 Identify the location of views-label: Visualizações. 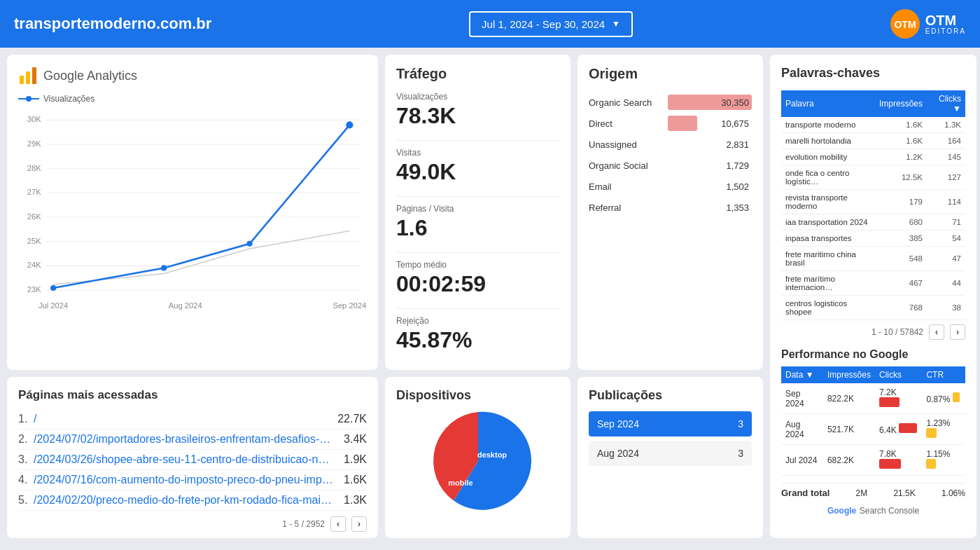
(477, 97).